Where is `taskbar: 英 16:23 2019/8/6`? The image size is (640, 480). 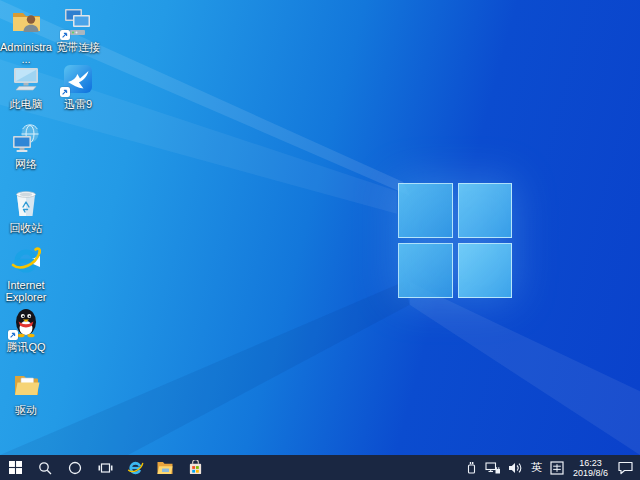
taskbar: 英 16:23 2019/8/6 is located at coordinates (320, 468).